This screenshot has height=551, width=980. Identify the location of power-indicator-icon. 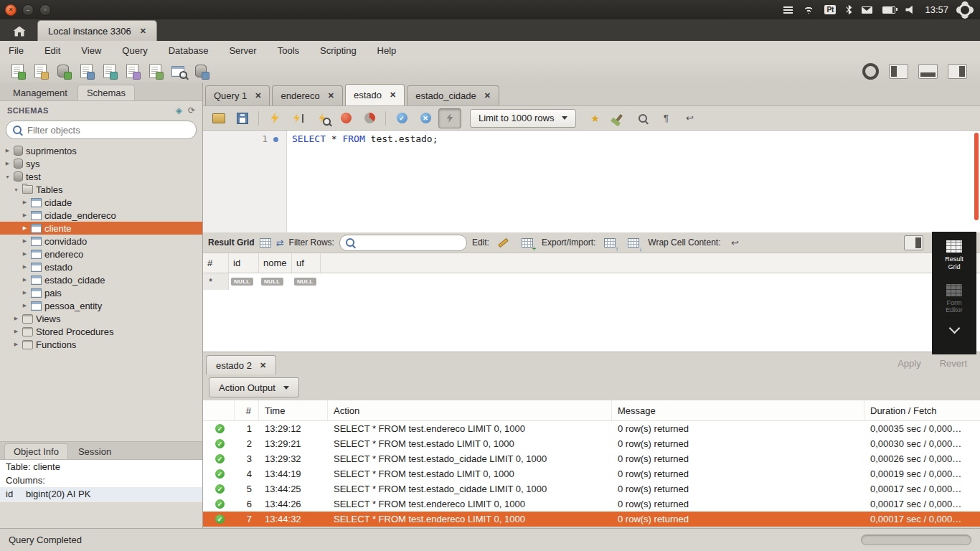
(788, 10).